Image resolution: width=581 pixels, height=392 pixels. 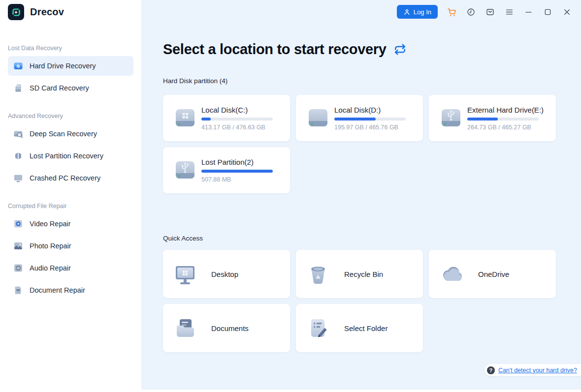 I want to click on sidebar-item-hard-drive-recovery: Hard Drive Recovery, so click(x=71, y=66).